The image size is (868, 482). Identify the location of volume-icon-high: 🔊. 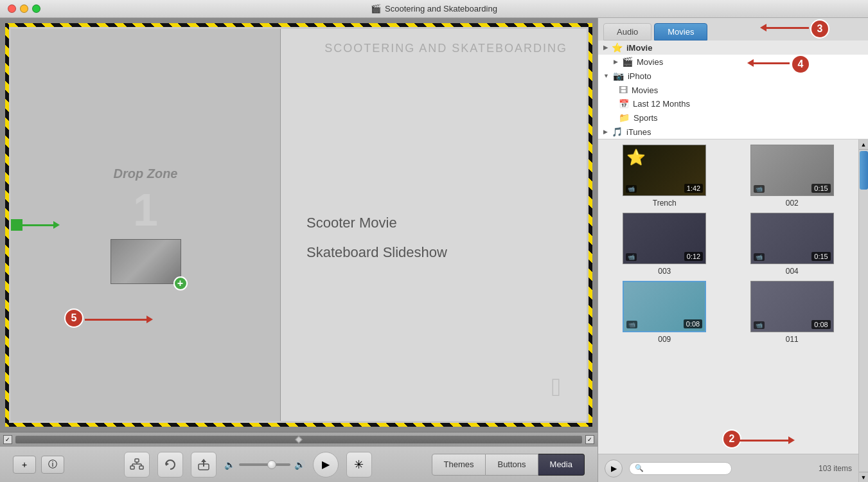
(299, 465).